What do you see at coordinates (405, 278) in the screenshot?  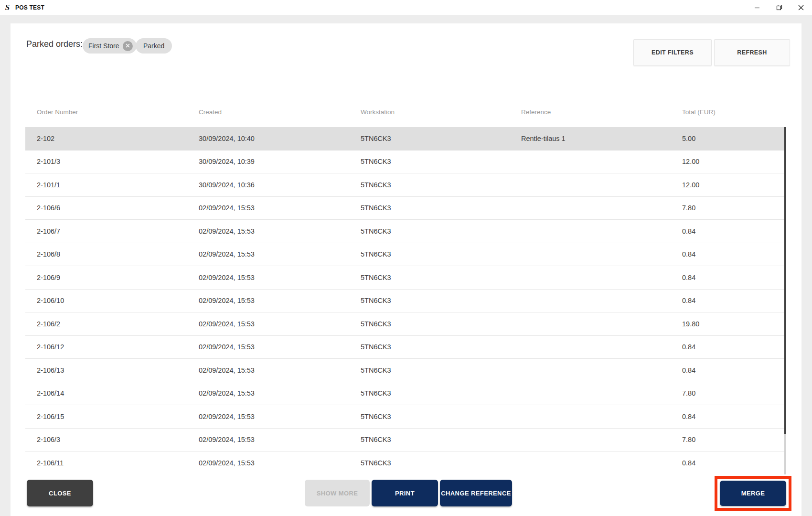 I see `table-row: 2-106/9 02/09/2024, 15:53 5TN6CK3 0.84` at bounding box center [405, 278].